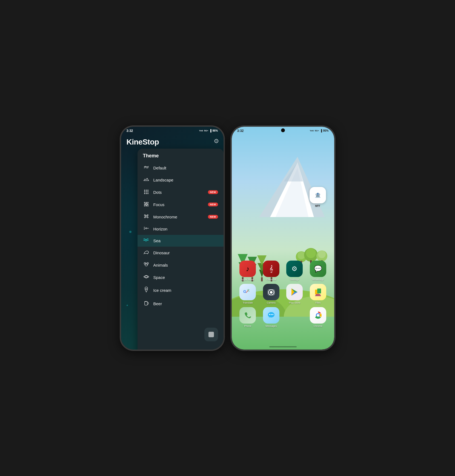 This screenshot has height=476, width=455. I want to click on menu-item-dinosaur: Dinosaur, so click(181, 253).